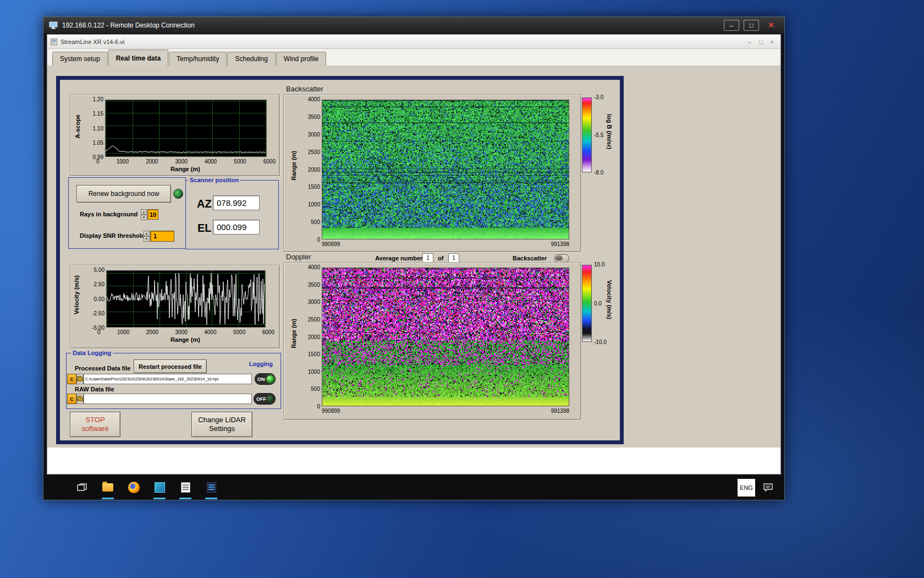  I want to click on renew-background-button: Renew background now, so click(124, 194).